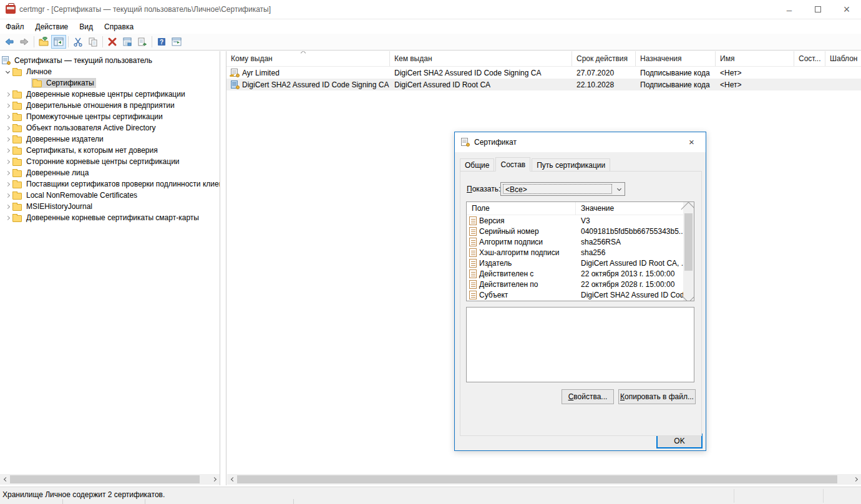 The height and width of the screenshot is (504, 861). Describe the element at coordinates (110, 72) in the screenshot. I see `tree-item-personal: Личное` at that location.